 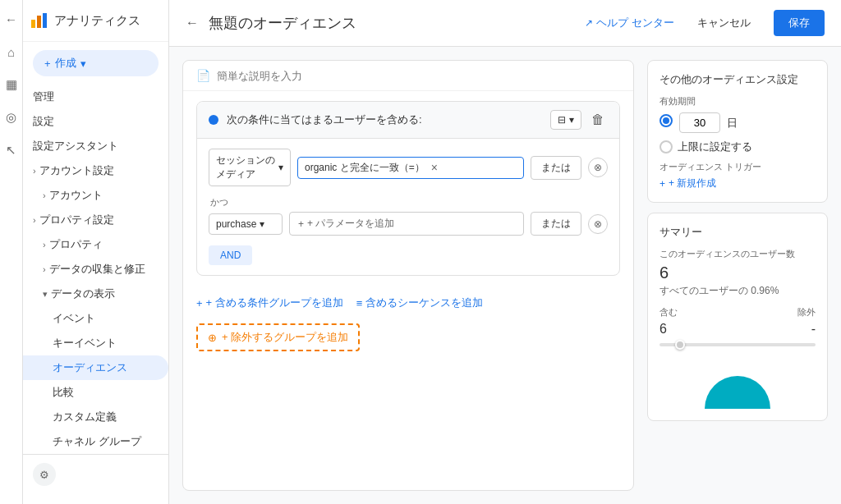 I want to click on sidebar-account: › アカウント, so click(x=95, y=195).